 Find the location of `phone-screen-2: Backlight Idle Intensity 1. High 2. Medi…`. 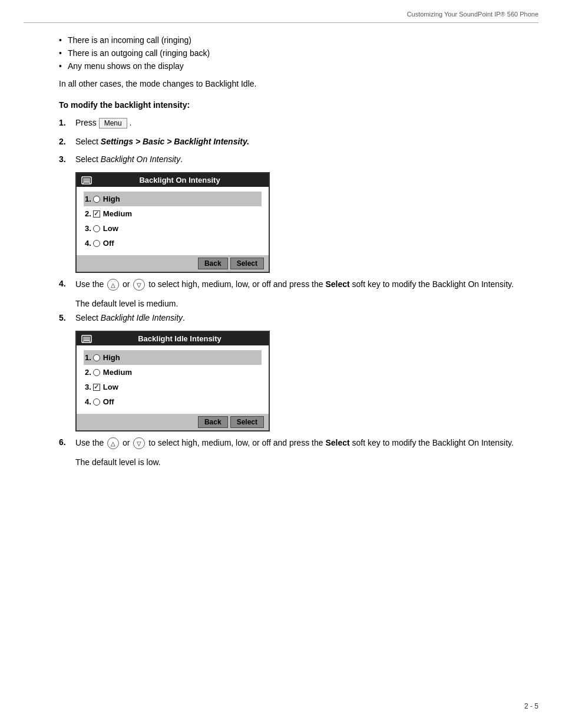

phone-screen-2: Backlight Idle Intensity 1. High 2. Medi… is located at coordinates (173, 381).